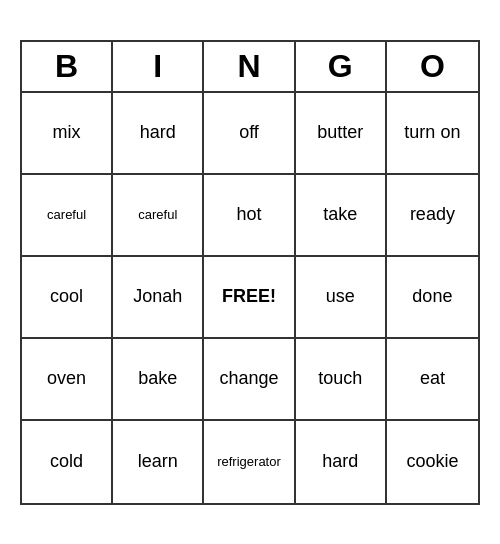 The image size is (500, 544). Describe the element at coordinates (250, 134) in the screenshot. I see `bingo-cell: off` at that location.